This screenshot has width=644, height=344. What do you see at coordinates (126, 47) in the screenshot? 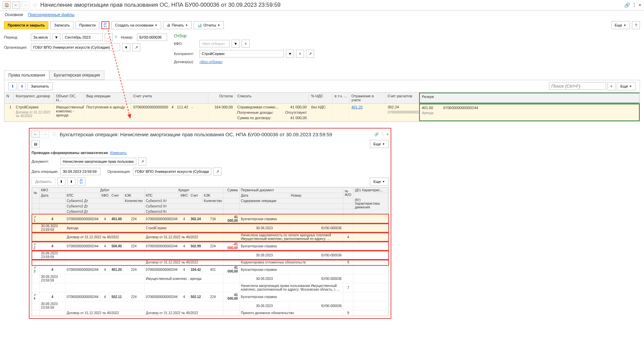
I see `org-dd: ▼` at bounding box center [126, 47].